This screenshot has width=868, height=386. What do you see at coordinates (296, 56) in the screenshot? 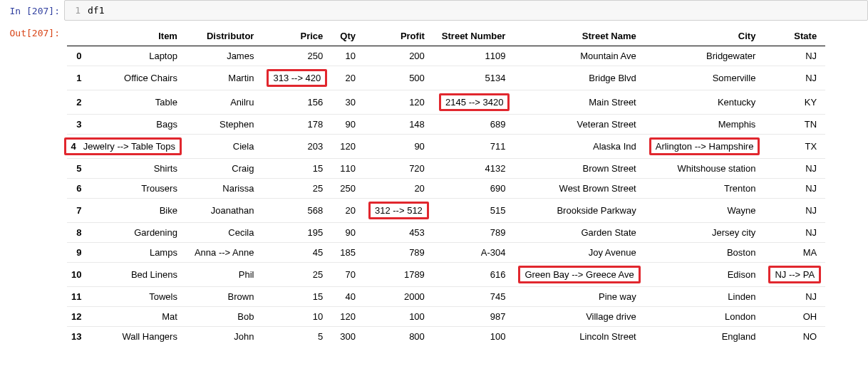
I see `cell-price: 250` at bounding box center [296, 56].